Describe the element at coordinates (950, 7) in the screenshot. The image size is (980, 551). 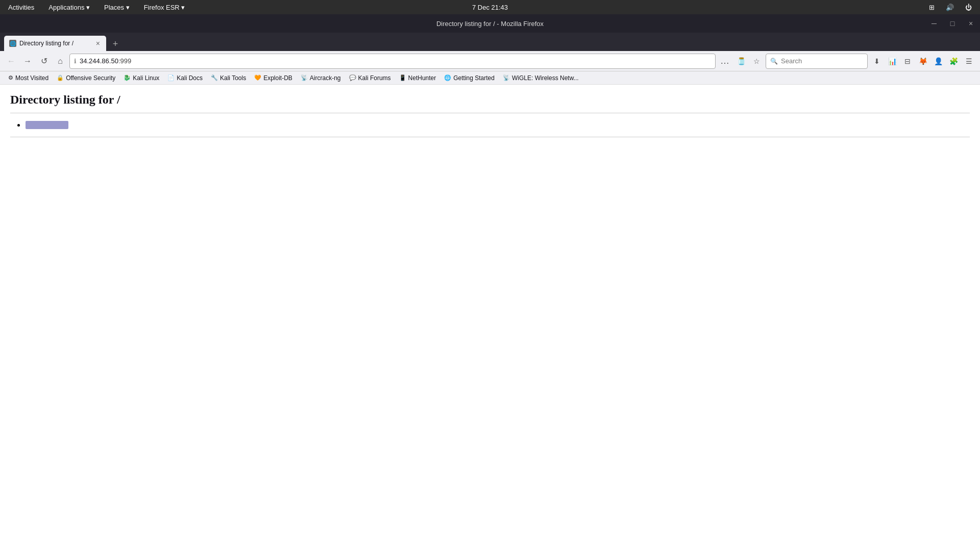
I see `gnome-topbar-right: ⊞ 🔊 ⏻` at that location.